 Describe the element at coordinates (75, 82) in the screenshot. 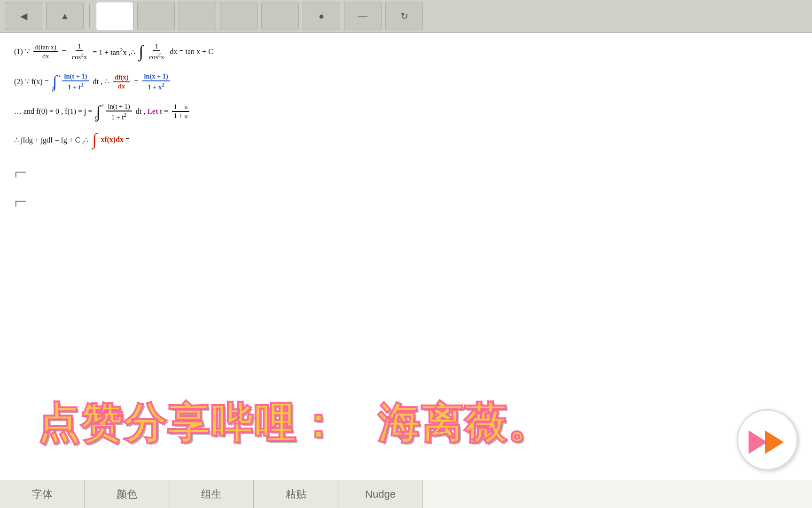

I see `eq2-frac: ln(t + 1) 1 + t2` at that location.